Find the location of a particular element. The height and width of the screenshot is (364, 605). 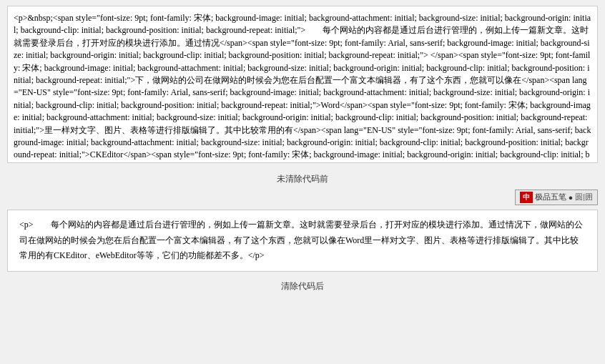

before-label: 未清除代码前 is located at coordinates (302, 179).